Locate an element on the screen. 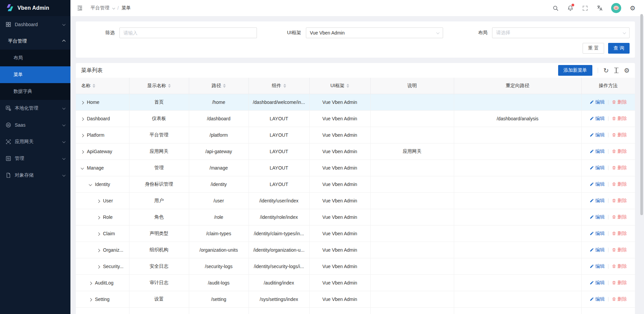 Image resolution: width=644 pixels, height=314 pixels. table-row: User用户/user/identity/user/indexVue Vben … is located at coordinates (356, 200).